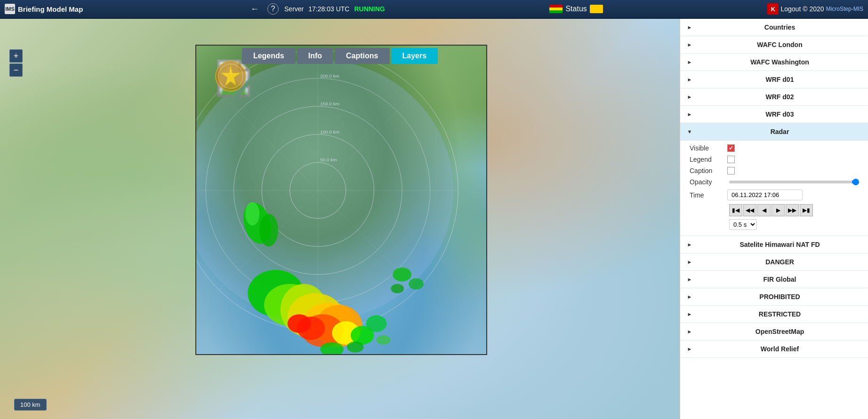 The width and height of the screenshot is (868, 419). I want to click on server-status: Server 17:28:03 UTC RUNNING, so click(335, 9).